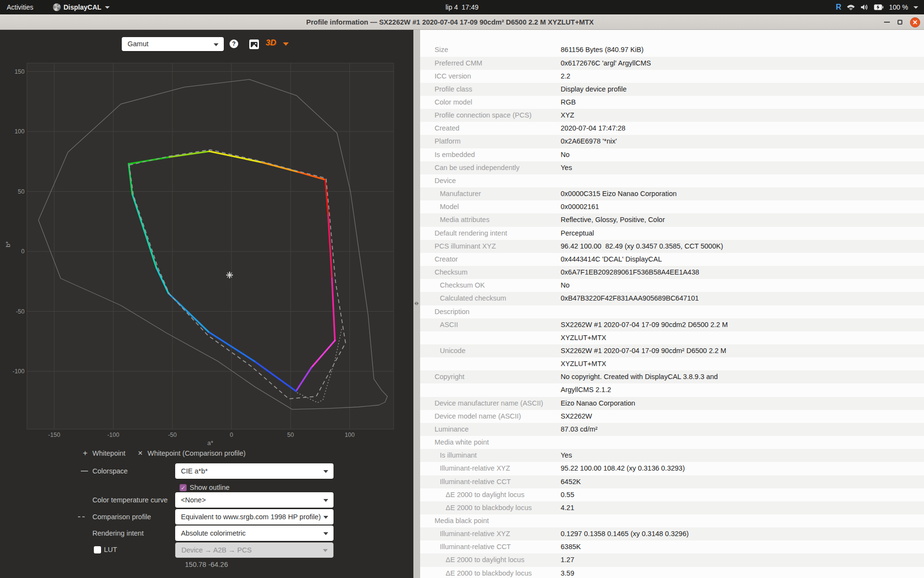 The image size is (924, 578). I want to click on table-row: Checksum OKNo, so click(672, 285).